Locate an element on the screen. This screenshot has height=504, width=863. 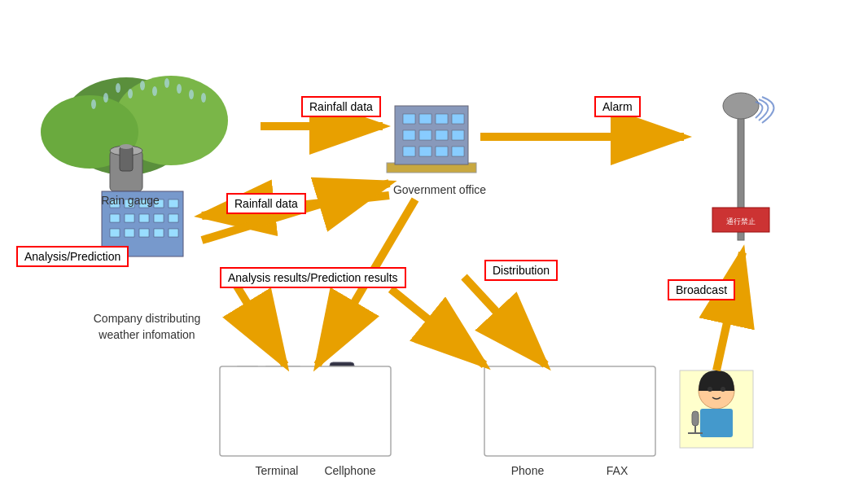
terminal-label: Terminal is located at coordinates (277, 471).